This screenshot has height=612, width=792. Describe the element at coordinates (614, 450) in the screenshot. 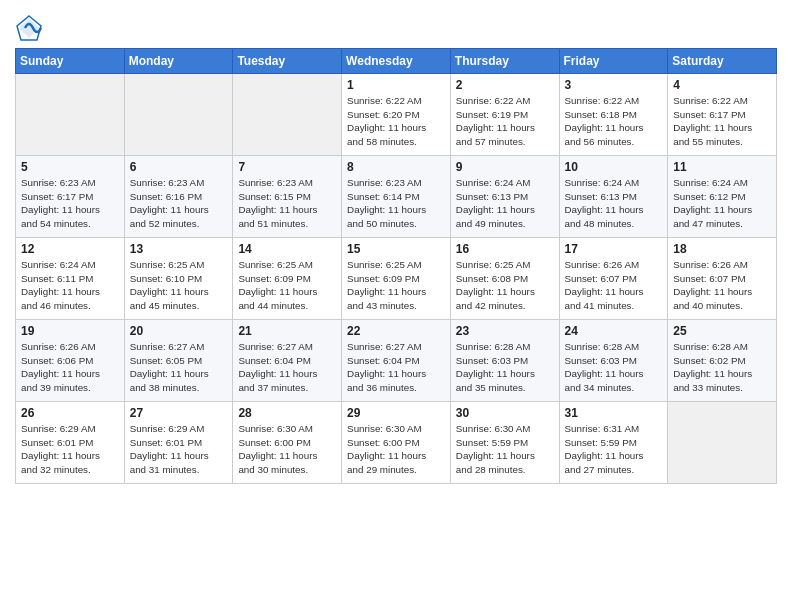

I see `day-info: Sunrise: 6:31 AMSunset: 5:59 PMDaylight:…` at that location.